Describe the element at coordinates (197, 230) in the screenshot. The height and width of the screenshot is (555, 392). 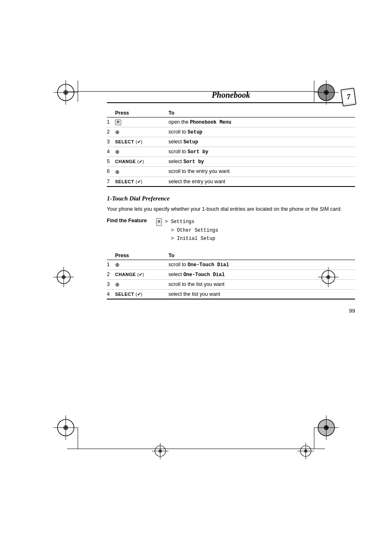
I see `path-other-settings: Other Settings` at that location.